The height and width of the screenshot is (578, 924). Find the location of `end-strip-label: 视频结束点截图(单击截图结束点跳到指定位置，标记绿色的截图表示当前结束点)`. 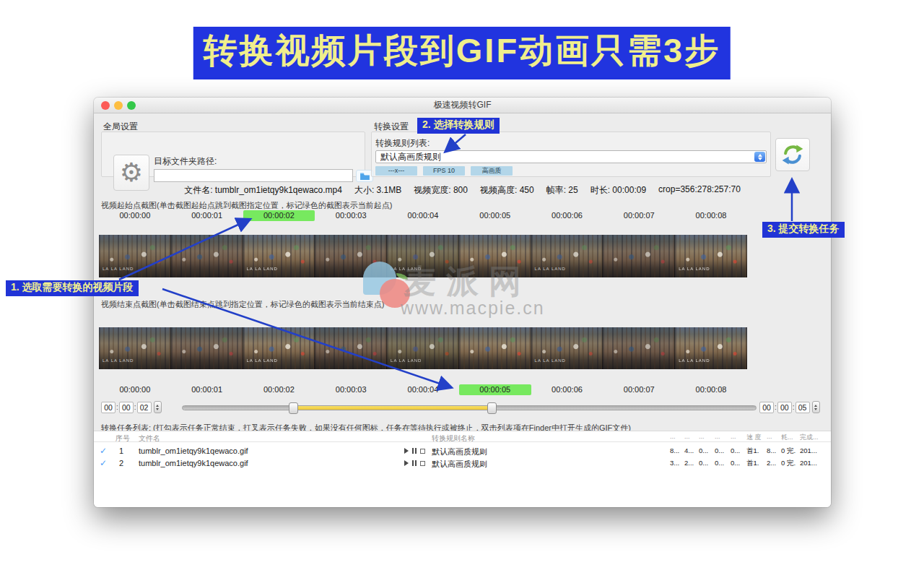

end-strip-label: 视频结束点截图(单击截图结束点跳到指定位置，标记绿色的截图表示当前结束点) is located at coordinates (243, 305).